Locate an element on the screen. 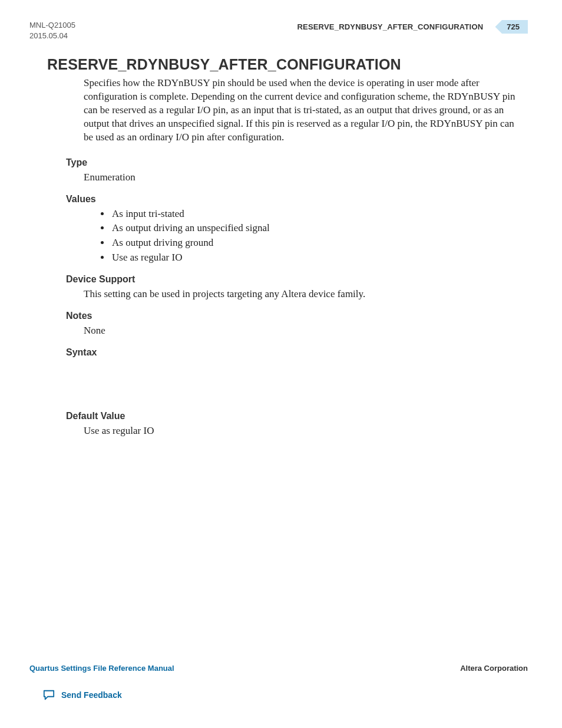 Image resolution: width=562 pixels, height=728 pixels. list-item: As output driving ground is located at coordinates (316, 243).